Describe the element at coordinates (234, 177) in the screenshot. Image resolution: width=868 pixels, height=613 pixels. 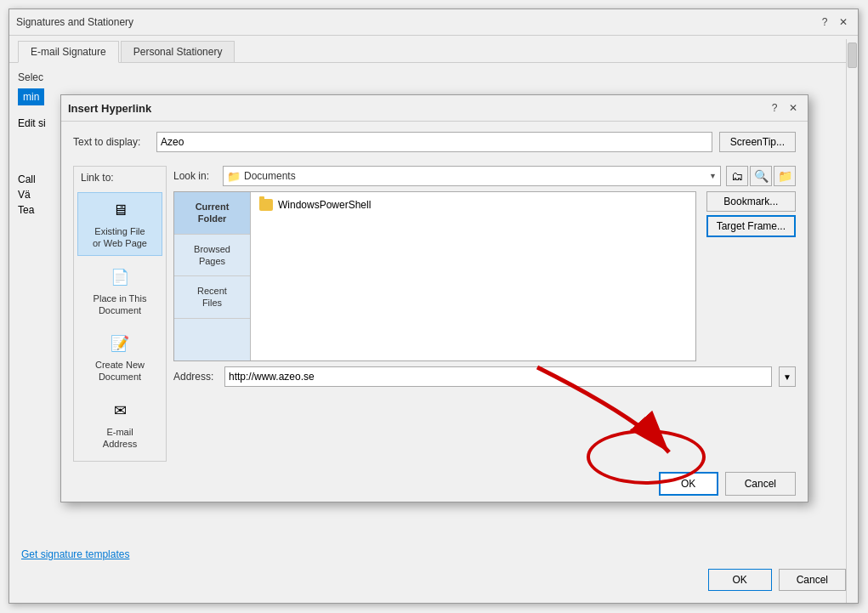
I see `folder-small-icon: 📁` at that location.